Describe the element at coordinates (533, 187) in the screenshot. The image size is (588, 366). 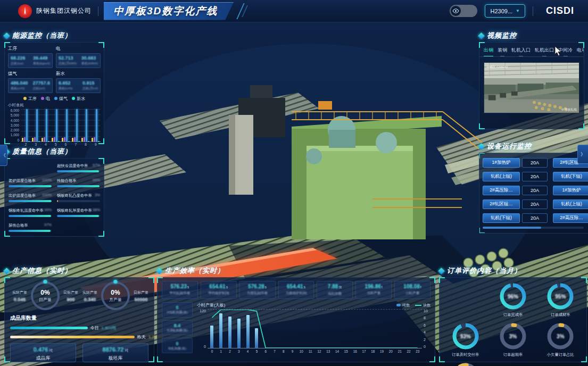
I see `device-monitor-panel: 设备运行监控 1#加热炉20A 2#轧区辊…20A 轧机(上辊)20A 轧机(下…` at that location.